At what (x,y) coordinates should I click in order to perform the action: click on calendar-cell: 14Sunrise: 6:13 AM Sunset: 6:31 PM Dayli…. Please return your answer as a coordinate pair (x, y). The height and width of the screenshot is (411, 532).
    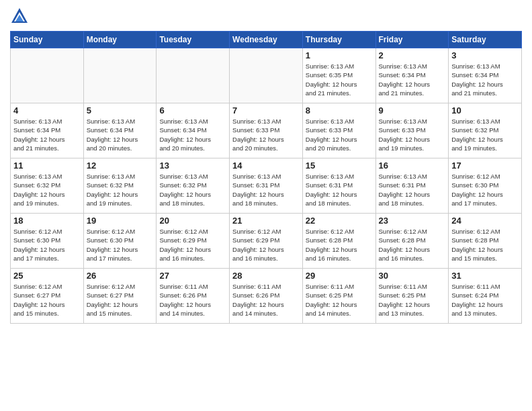
    Looking at the image, I should click on (266, 186).